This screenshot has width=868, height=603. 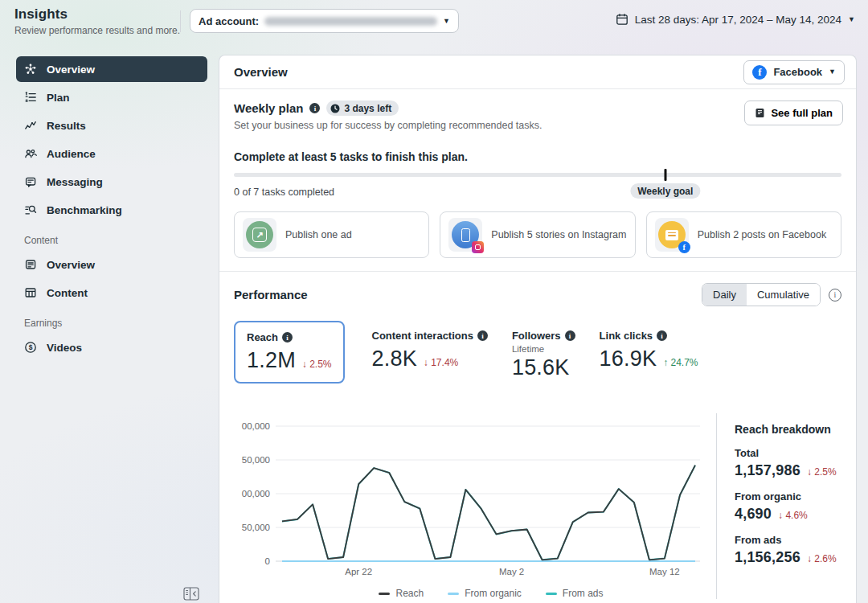 I want to click on metric-card-content-interactions: Content interactionsi 2.8K↓ 17.4%, so click(x=430, y=351).